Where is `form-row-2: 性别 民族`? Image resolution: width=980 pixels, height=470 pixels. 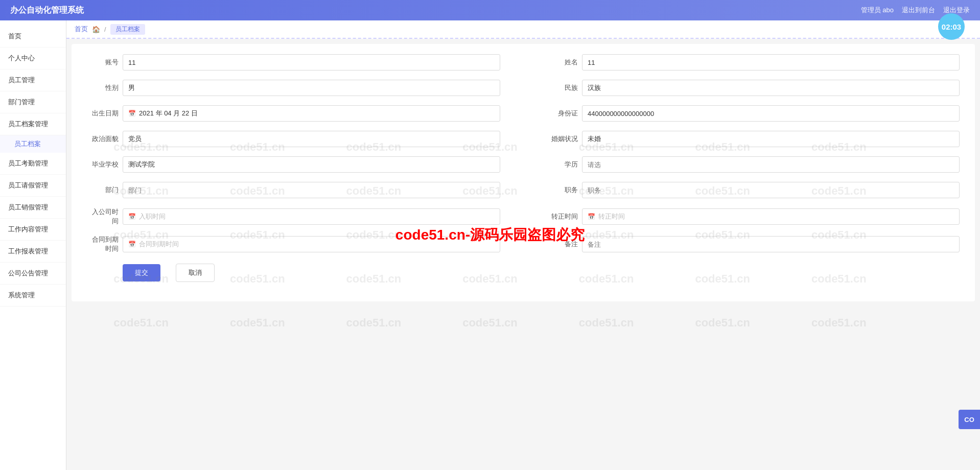
form-row-2: 性别 民族 is located at coordinates (523, 88).